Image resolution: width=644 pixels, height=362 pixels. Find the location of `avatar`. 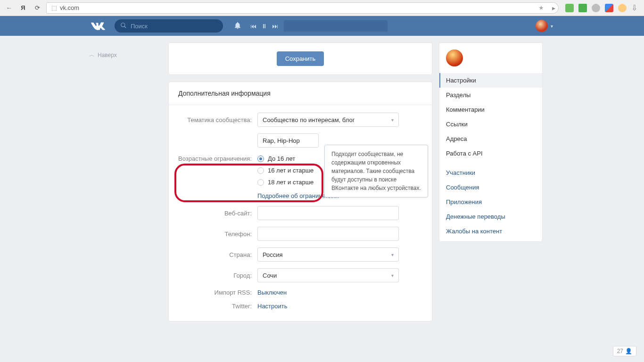

avatar is located at coordinates (542, 26).